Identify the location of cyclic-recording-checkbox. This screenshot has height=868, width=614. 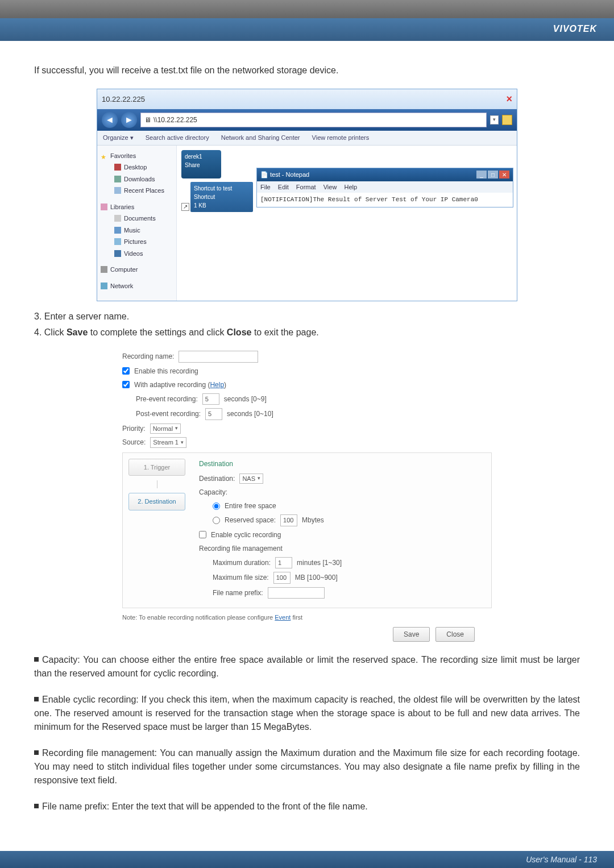
(202, 534).